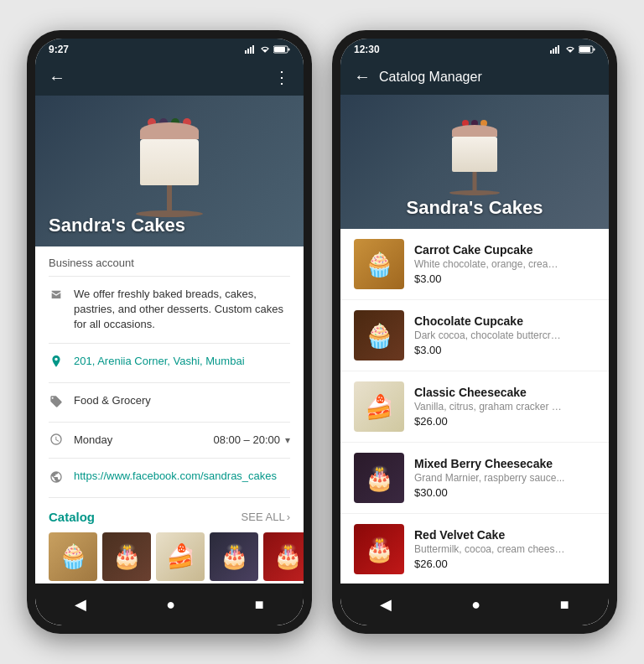 This screenshot has width=644, height=664. I want to click on thumb-cake-3: 🍰, so click(180, 557).